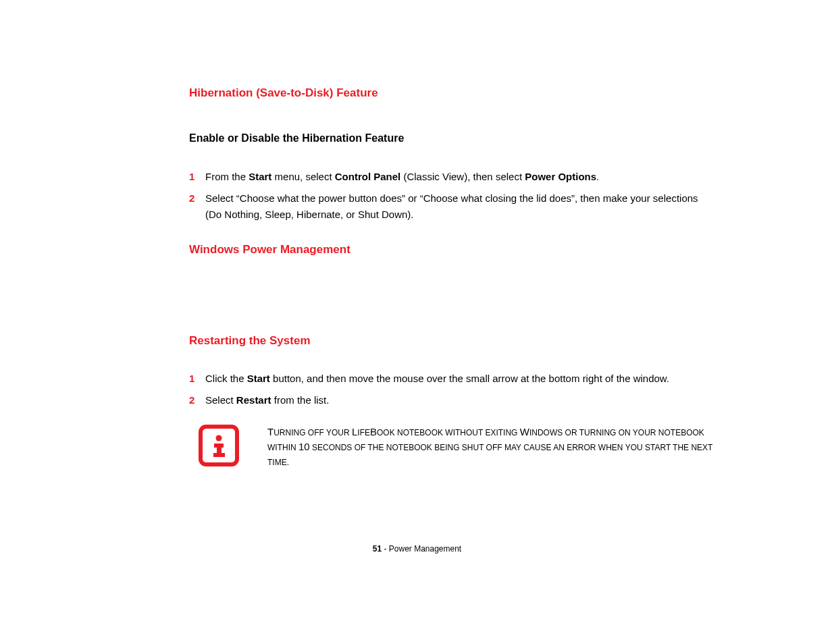 The image size is (834, 644). I want to click on text-segment: T, so click(270, 432).